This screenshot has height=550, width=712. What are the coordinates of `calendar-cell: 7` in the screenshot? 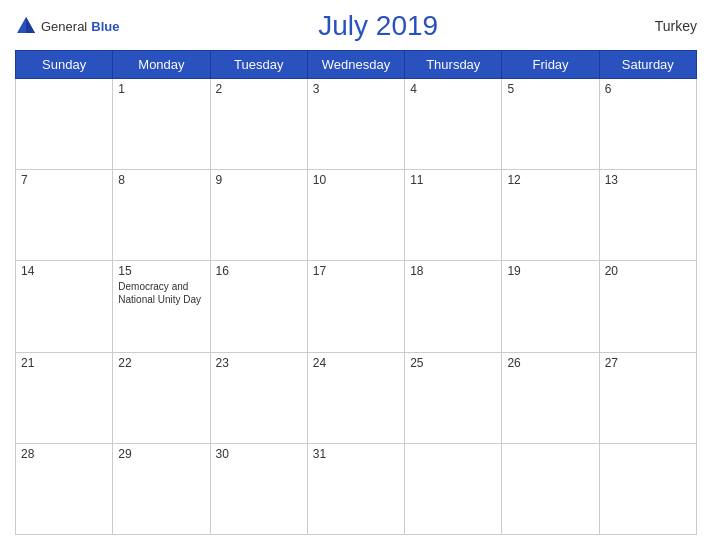 It's located at (64, 216).